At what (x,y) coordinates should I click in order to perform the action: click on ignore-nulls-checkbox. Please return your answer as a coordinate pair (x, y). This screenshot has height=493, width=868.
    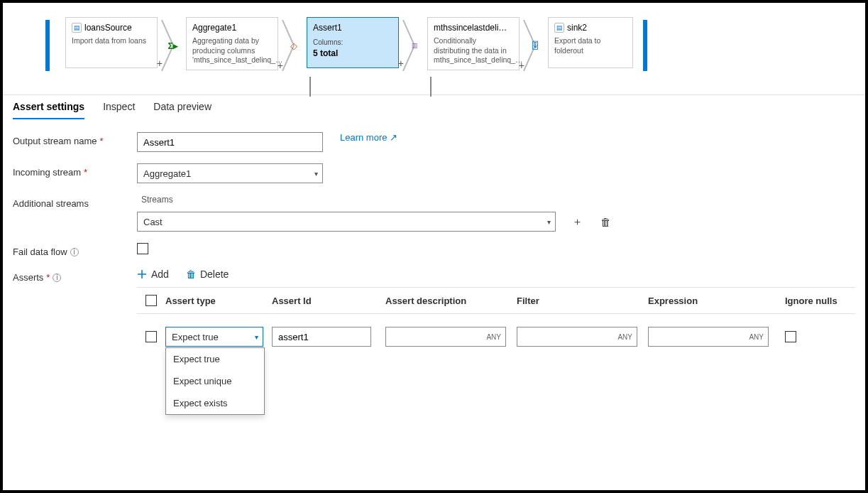
    Looking at the image, I should click on (791, 337).